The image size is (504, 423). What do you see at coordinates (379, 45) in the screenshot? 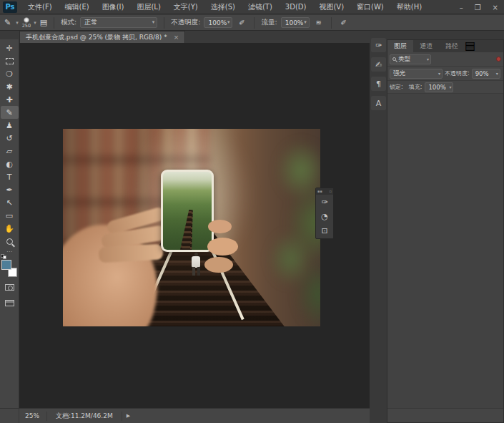
I see `brush-presets-panel-icon: ✑` at bounding box center [379, 45].